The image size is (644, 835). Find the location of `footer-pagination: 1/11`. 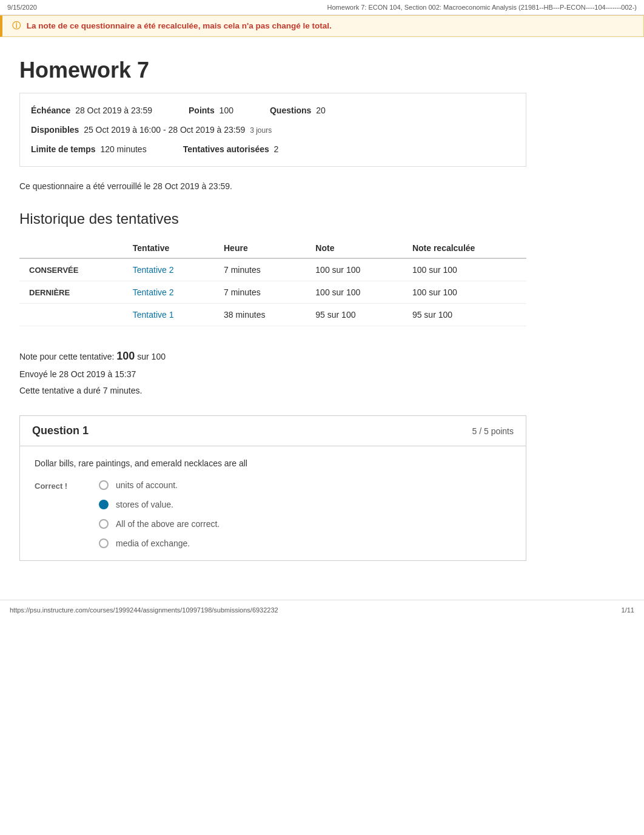

footer-pagination: 1/11 is located at coordinates (628, 610).